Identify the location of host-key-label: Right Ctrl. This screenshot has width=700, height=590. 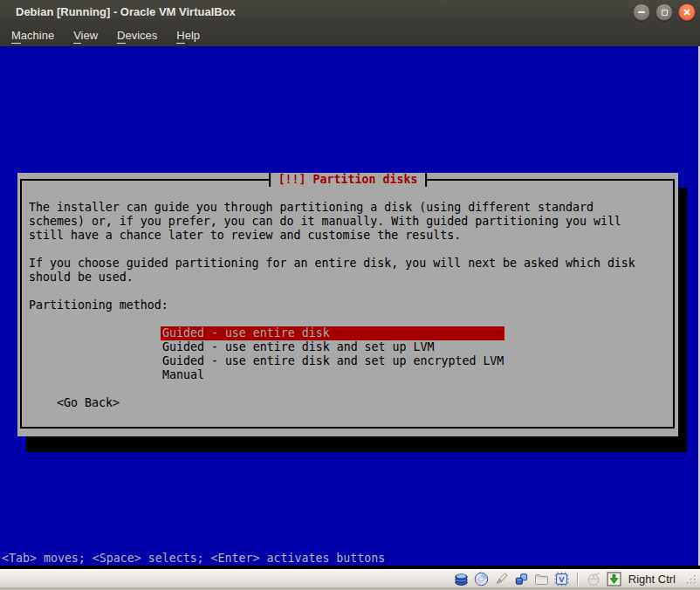
(652, 580).